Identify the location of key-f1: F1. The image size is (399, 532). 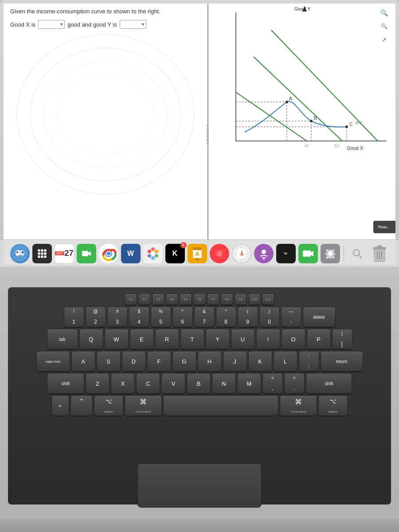
(131, 299).